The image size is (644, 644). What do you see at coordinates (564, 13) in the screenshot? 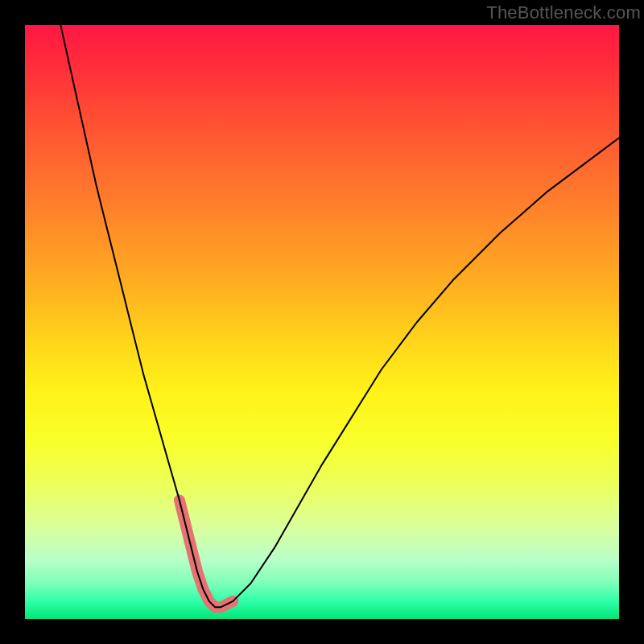
I see `watermark-text: TheBottleneck.com` at bounding box center [564, 13].